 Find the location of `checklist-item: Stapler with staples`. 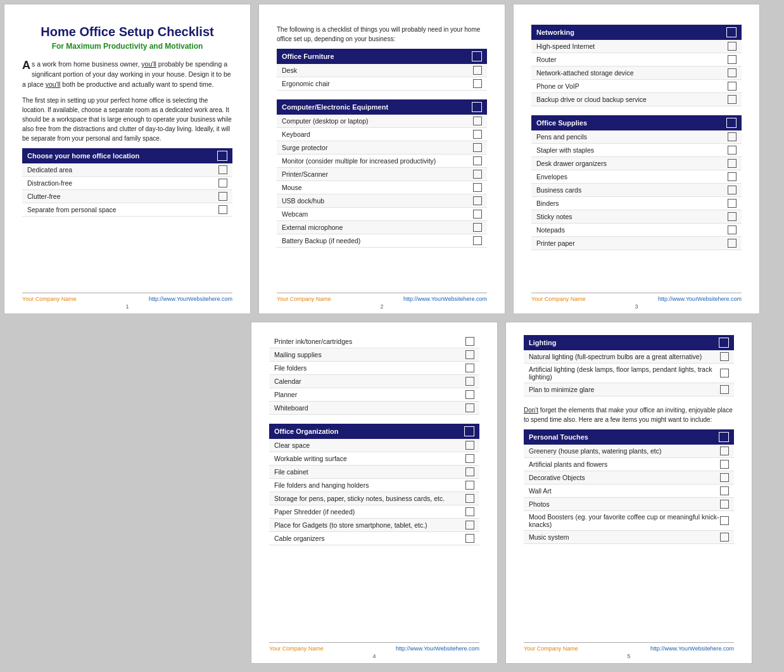

checklist-item: Stapler with staples is located at coordinates (636, 151).